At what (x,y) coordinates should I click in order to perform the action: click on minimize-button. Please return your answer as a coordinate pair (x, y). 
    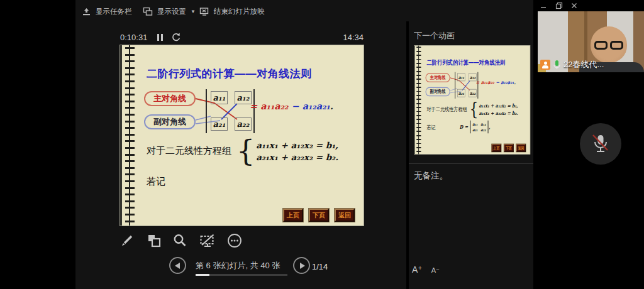
    Looking at the image, I should click on (543, 6).